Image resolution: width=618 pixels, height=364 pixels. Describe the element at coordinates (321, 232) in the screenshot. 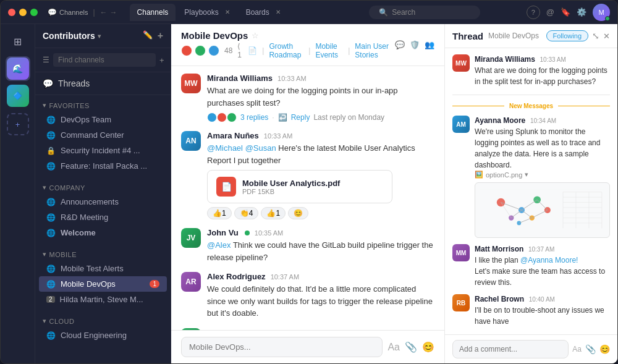

I see `msg-header-3: John Vu 10:35 AM` at that location.